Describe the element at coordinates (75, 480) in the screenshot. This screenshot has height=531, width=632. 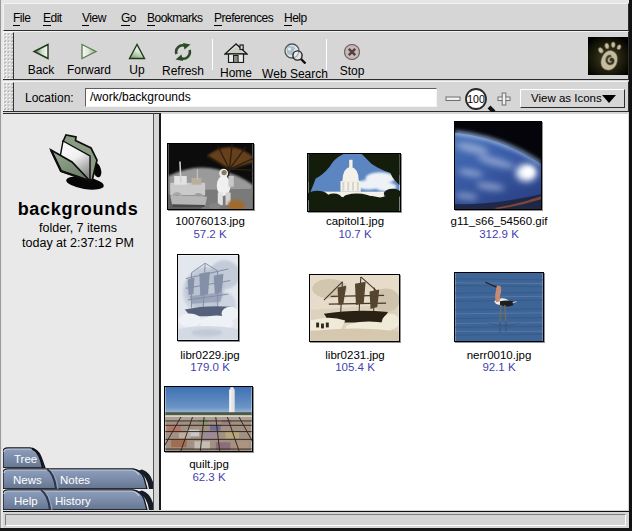
I see `svg-text: Notes` at that location.